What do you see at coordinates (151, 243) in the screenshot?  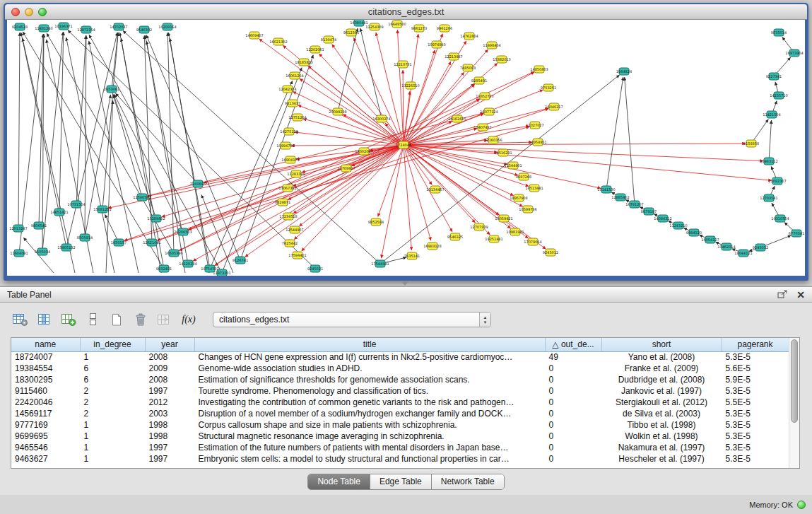 I see `graph-node: 12621041` at bounding box center [151, 243].